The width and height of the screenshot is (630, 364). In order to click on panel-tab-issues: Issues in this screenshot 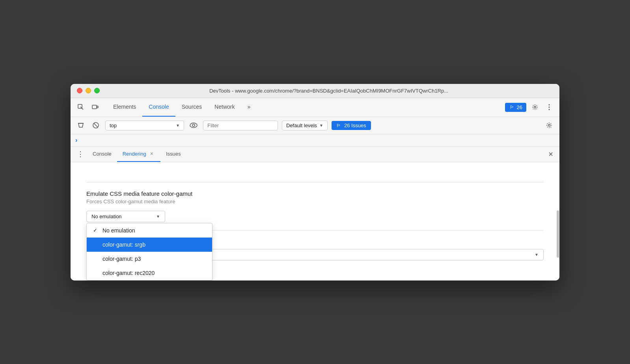, I will do `click(173, 154)`.